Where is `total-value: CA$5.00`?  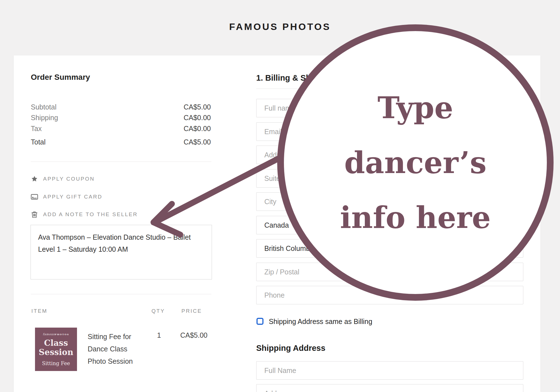
total-value: CA$5.00 is located at coordinates (197, 142).